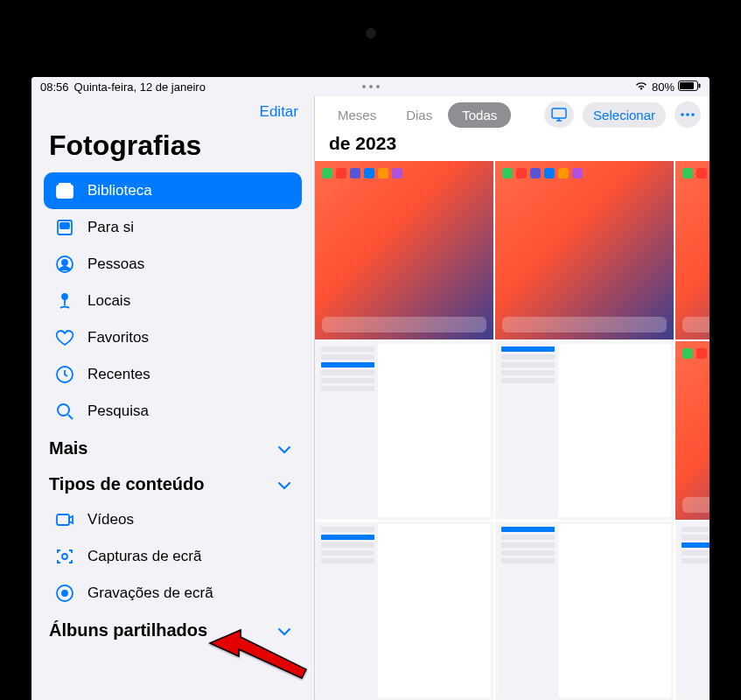 Image resolution: width=741 pixels, height=700 pixels. What do you see at coordinates (140, 88) in the screenshot?
I see `status-date: Quinta-feira, 12 de janeiro` at bounding box center [140, 88].